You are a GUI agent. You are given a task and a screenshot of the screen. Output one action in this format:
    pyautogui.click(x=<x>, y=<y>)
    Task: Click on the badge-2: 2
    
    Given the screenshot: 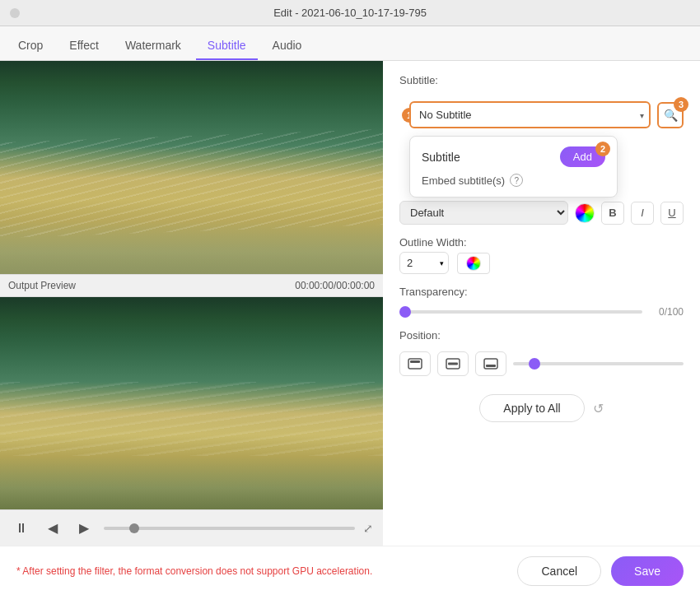 What is the action you would take?
    pyautogui.click(x=603, y=149)
    